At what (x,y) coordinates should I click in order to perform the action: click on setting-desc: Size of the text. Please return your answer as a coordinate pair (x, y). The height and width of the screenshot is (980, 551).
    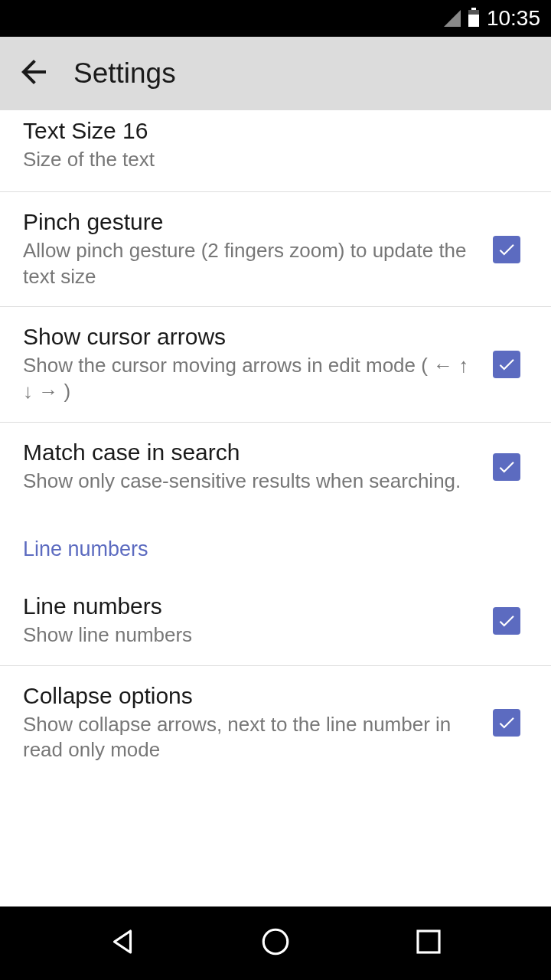
    Looking at the image, I should click on (276, 160).